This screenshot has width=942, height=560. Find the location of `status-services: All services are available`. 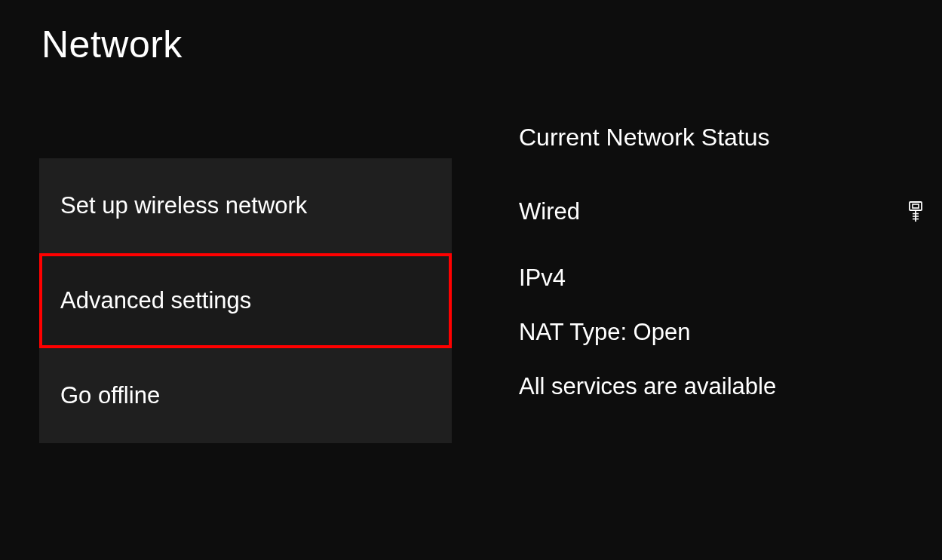

status-services: All services are available is located at coordinates (724, 387).